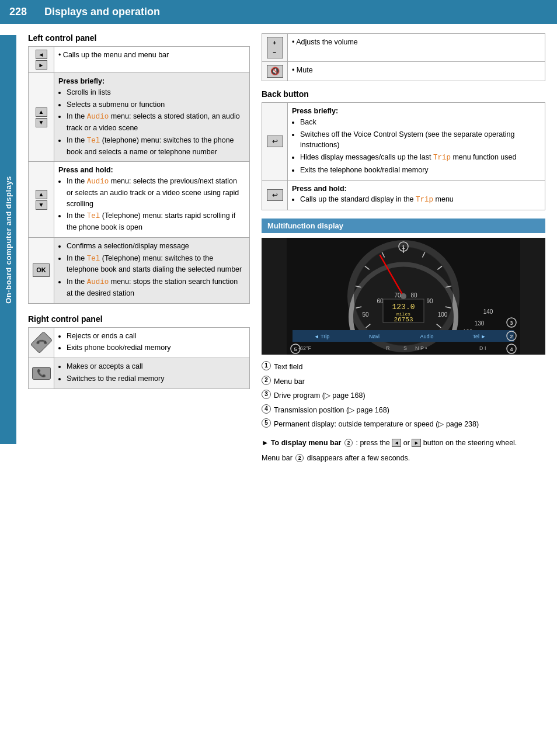  I want to click on accept-call-icon: 📞, so click(41, 373).